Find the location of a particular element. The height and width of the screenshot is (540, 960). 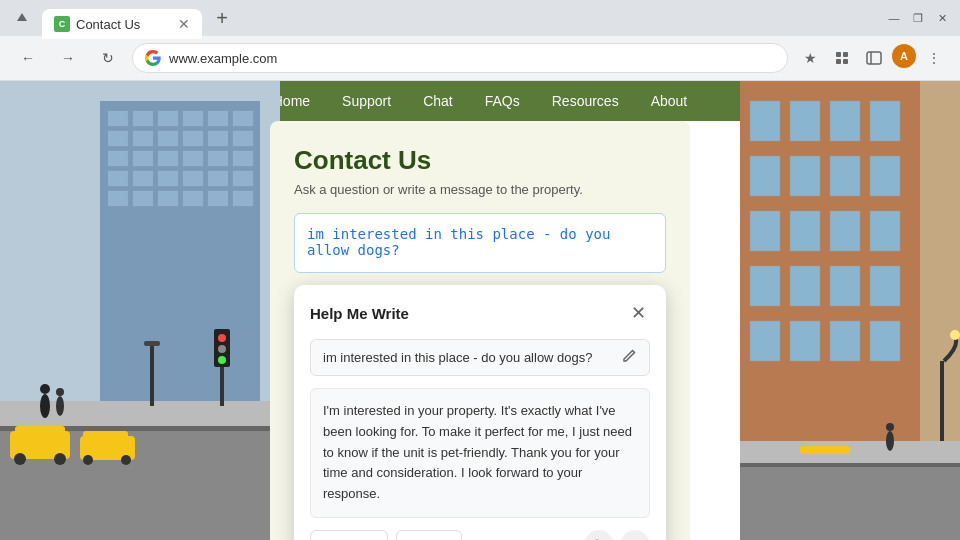

message-input: im interested in this place - do you all… is located at coordinates (480, 243).